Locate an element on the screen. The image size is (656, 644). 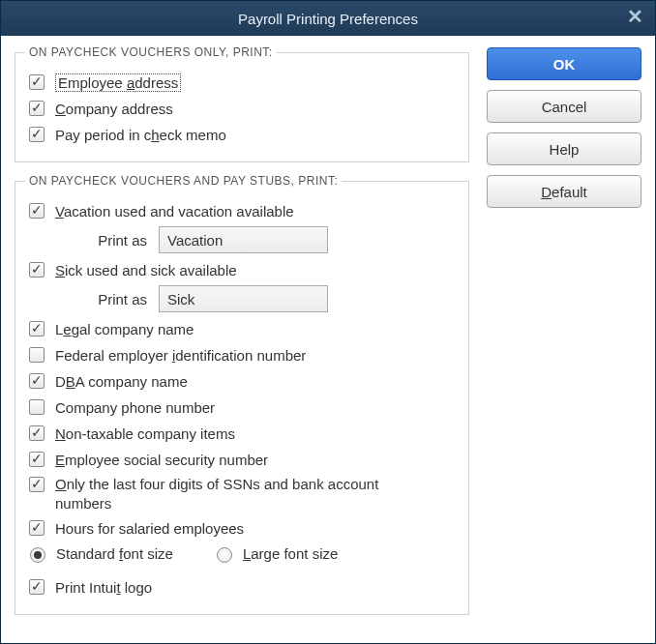
group-vouchers-and-stubs-legend: ON PAYCHECK VOUCHERS AND PAY STUBS, PRIN… is located at coordinates (184, 181).